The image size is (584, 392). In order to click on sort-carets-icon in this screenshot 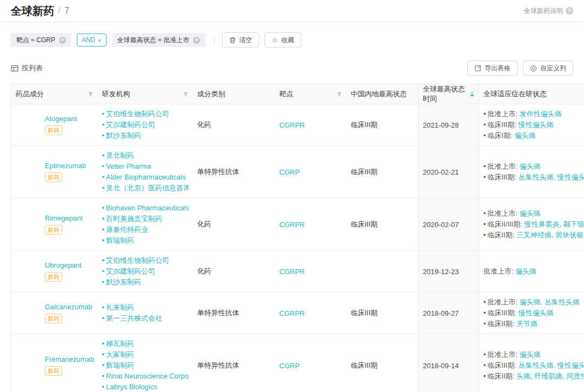, I will do `click(472, 94)`.